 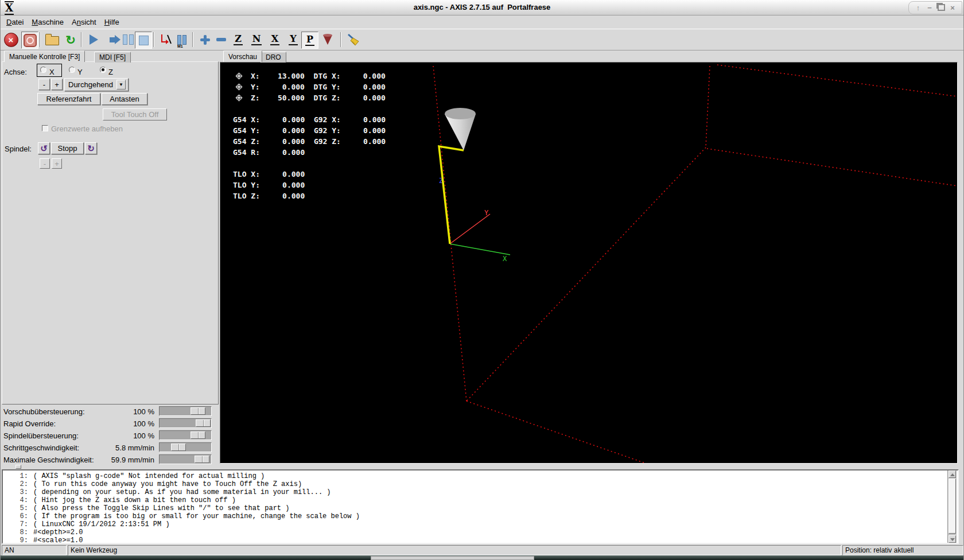 What do you see at coordinates (91, 85) in the screenshot?
I see `jog-mode-value: Durchgehend` at bounding box center [91, 85].